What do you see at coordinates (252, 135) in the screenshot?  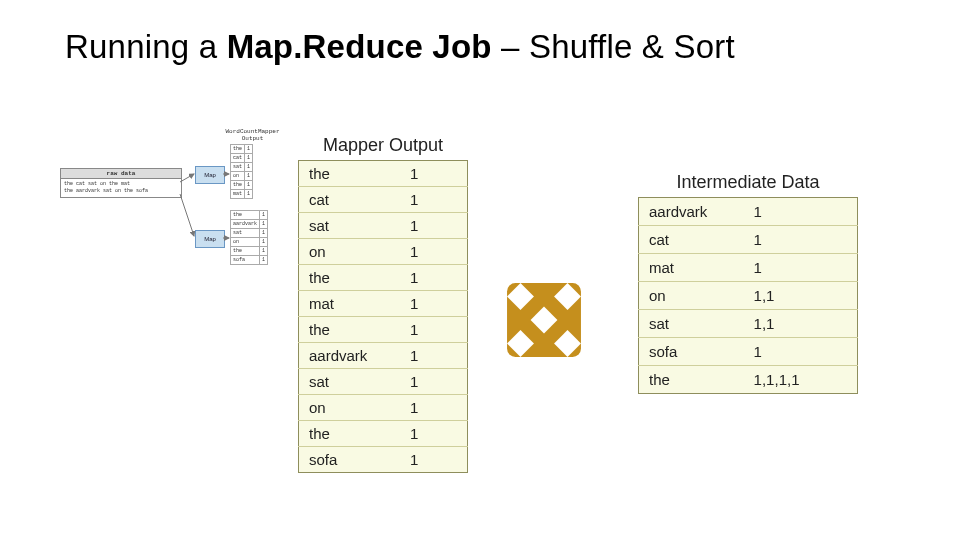 I see `mini-output-header: WordCountMapper Output` at bounding box center [252, 135].